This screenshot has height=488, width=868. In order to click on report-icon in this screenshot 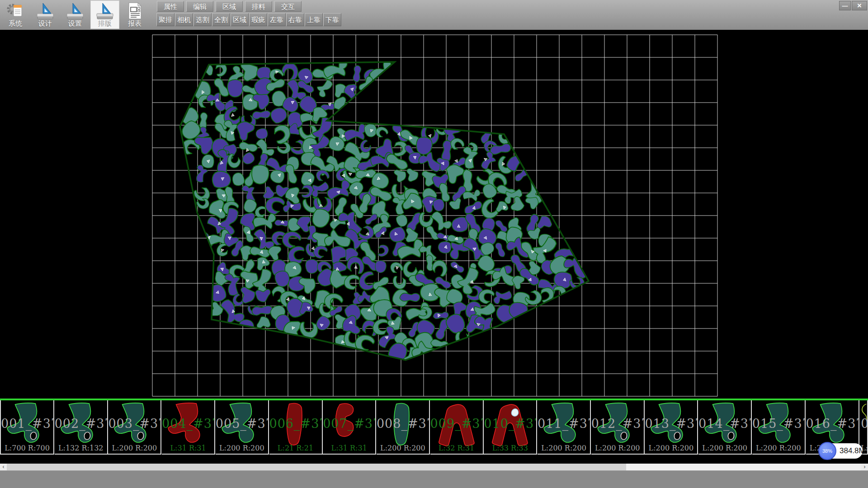, I will do `click(135, 11)`.